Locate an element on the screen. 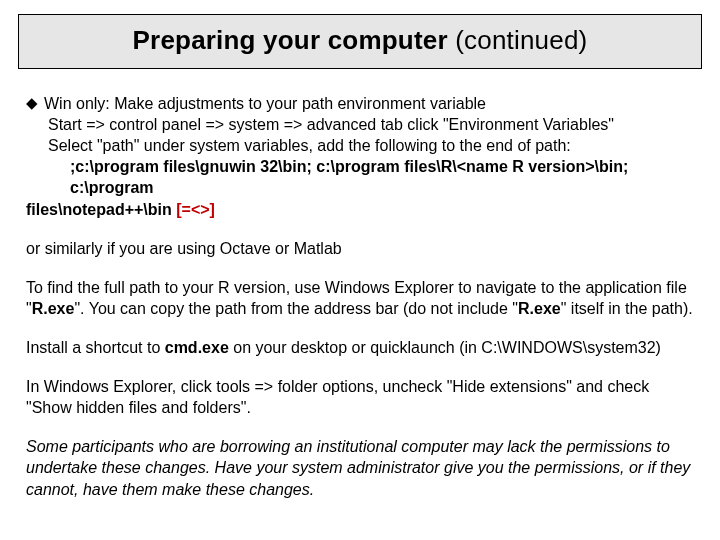 Image resolution: width=720 pixels, height=540 pixels. bullet-item: ◆ Win only: Make adjustments to your pat… is located at coordinates (360, 104).